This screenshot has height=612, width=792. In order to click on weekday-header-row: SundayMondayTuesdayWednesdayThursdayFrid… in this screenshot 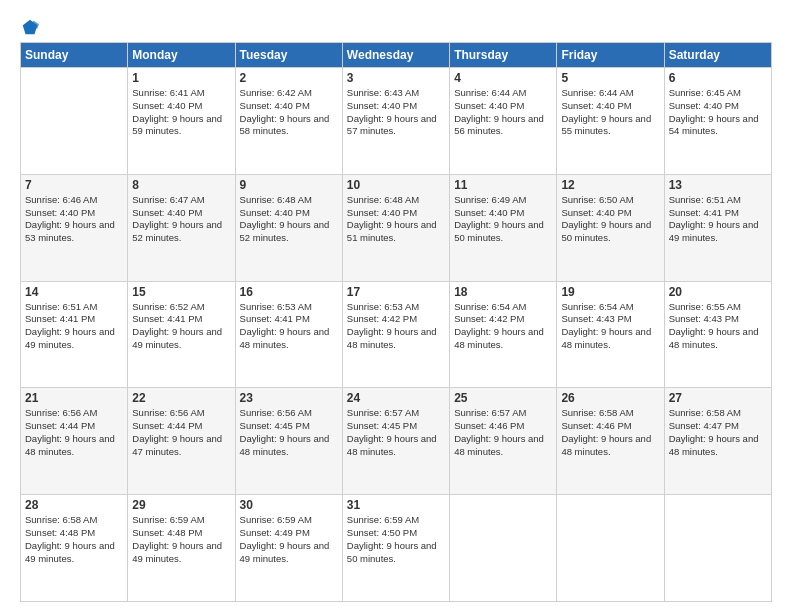, I will do `click(396, 56)`.